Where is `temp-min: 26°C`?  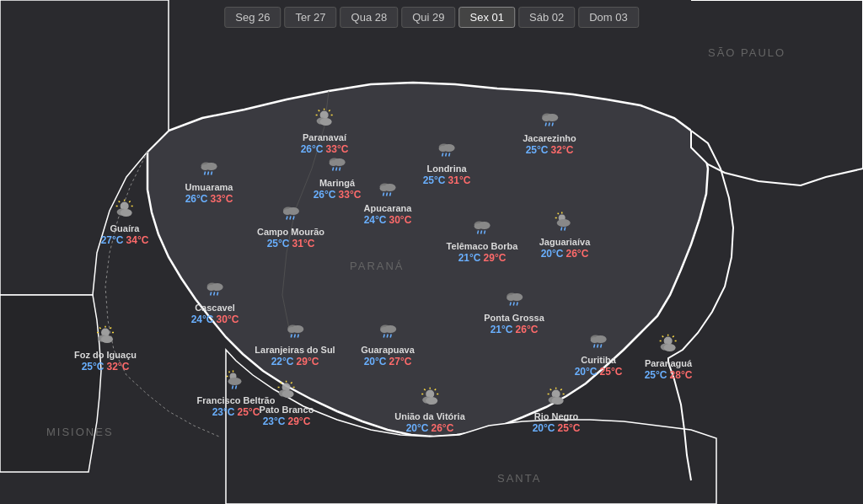 temp-min: 26°C is located at coordinates (325, 195).